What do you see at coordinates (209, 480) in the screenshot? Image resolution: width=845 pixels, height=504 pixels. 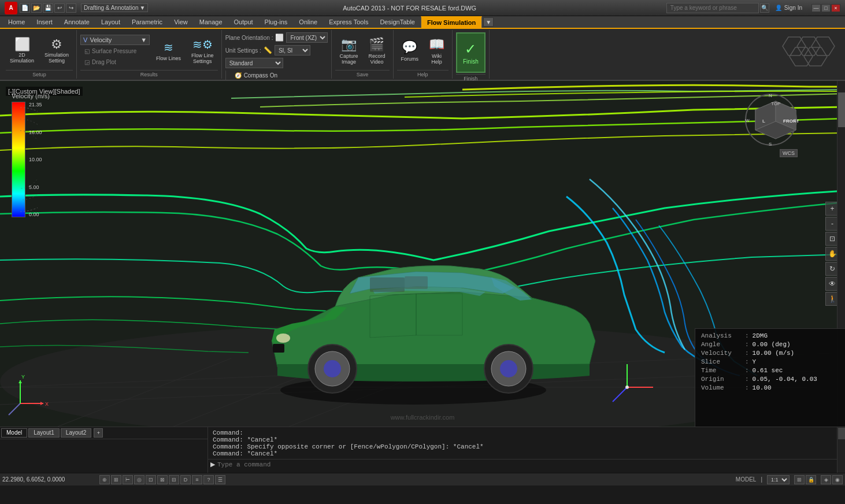 I see `qp-icon: ?` at bounding box center [209, 480].